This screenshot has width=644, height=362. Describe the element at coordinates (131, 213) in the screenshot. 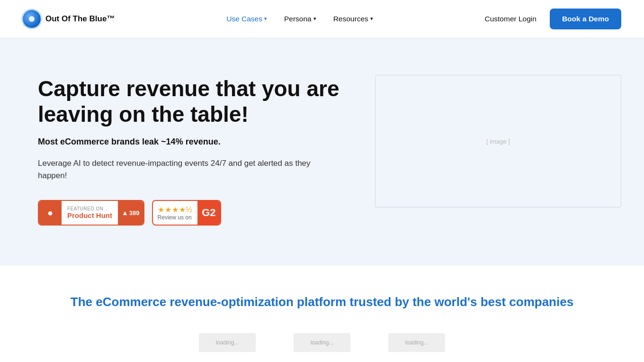

I see `ph-count: ▲ 389` at that location.